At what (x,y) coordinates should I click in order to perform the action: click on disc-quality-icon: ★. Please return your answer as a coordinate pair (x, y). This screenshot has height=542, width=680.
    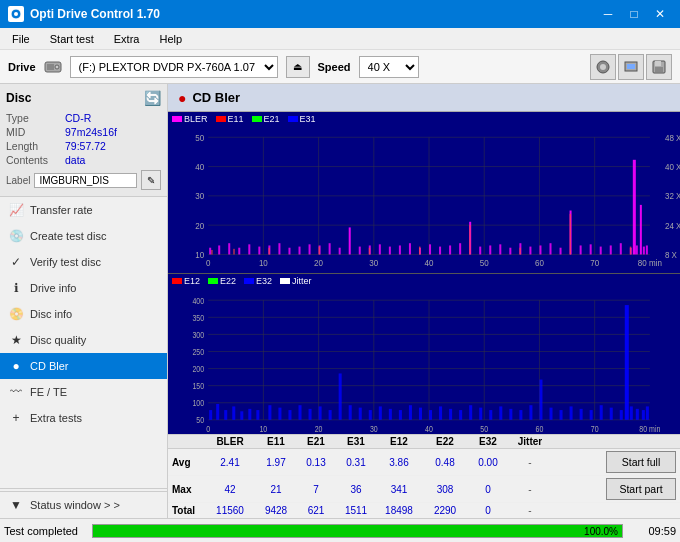
    Looking at the image, I should click on (16, 340).